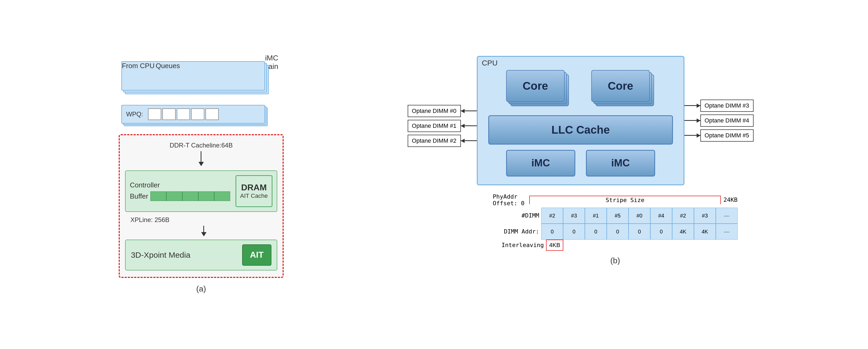  Describe the element at coordinates (661, 216) in the screenshot. I see `dimm-cell-5: #4` at that location.